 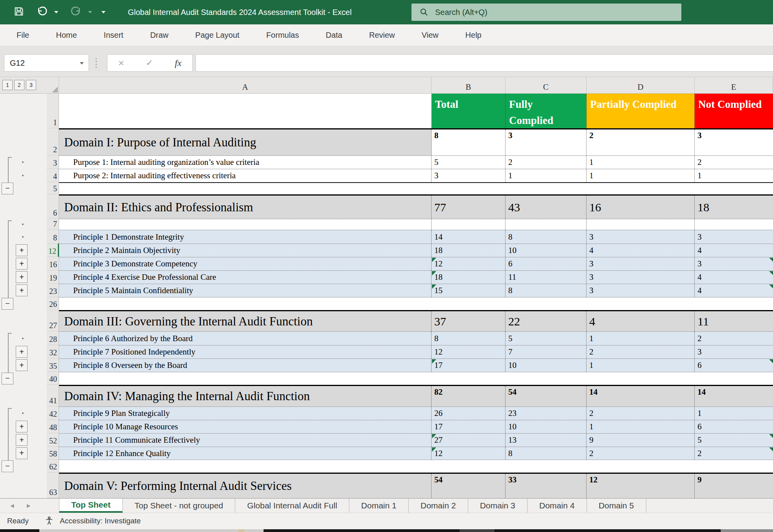 What do you see at coordinates (22, 427) in the screenshot?
I see `outline-expand-button-row-48: +` at bounding box center [22, 427].